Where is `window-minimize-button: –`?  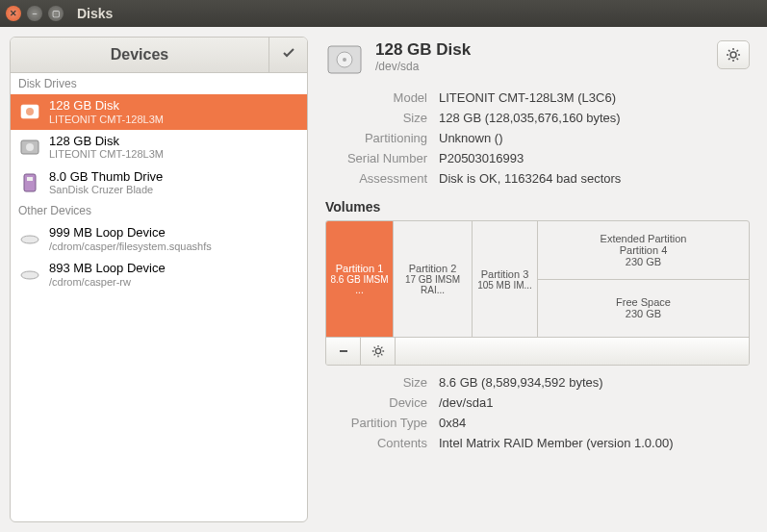
window-minimize-button: – is located at coordinates (35, 13).